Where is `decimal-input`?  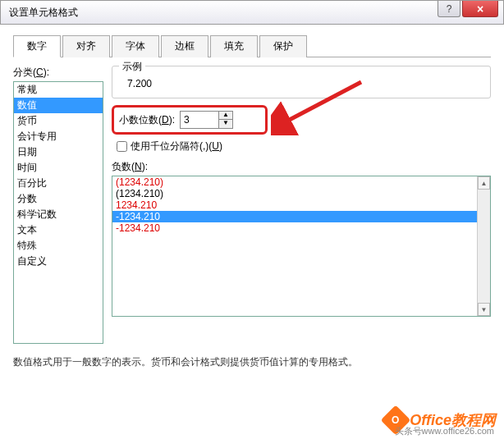 decimal-input is located at coordinates (199, 120).